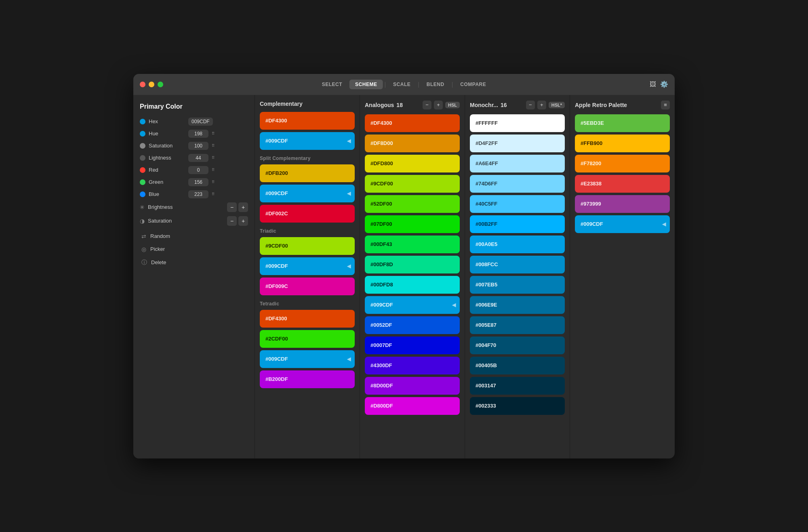 The image size is (808, 532). I want to click on analogous-badge: HSL, so click(452, 105).